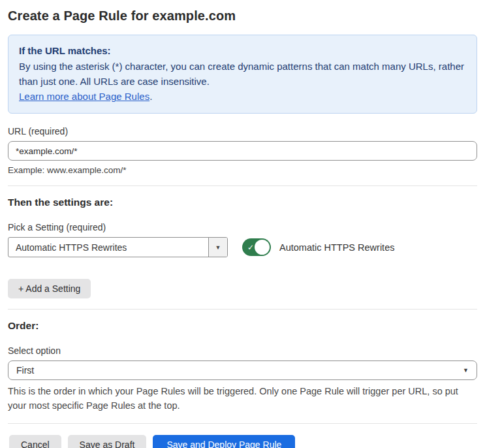 This screenshot has height=448, width=485. I want to click on url-example-text: Example: www.example.com/*, so click(243, 170).